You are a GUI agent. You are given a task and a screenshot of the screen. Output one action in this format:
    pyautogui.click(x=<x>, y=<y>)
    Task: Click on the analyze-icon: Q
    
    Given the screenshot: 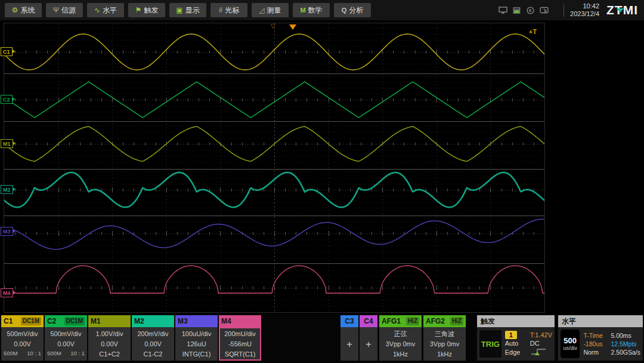 What is the action you would take?
    pyautogui.click(x=345, y=10)
    